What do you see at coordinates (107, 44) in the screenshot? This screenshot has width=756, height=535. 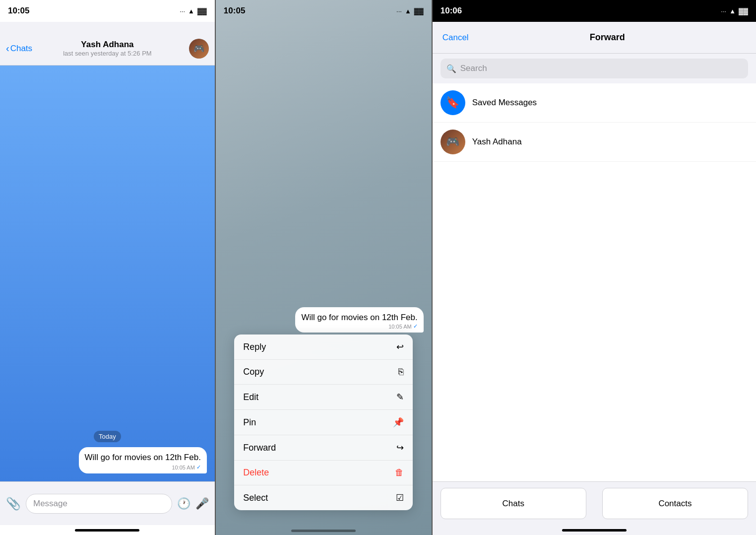 I see `nav-center: Yash Adhana last seen yesterday at 5:26 …` at bounding box center [107, 44].